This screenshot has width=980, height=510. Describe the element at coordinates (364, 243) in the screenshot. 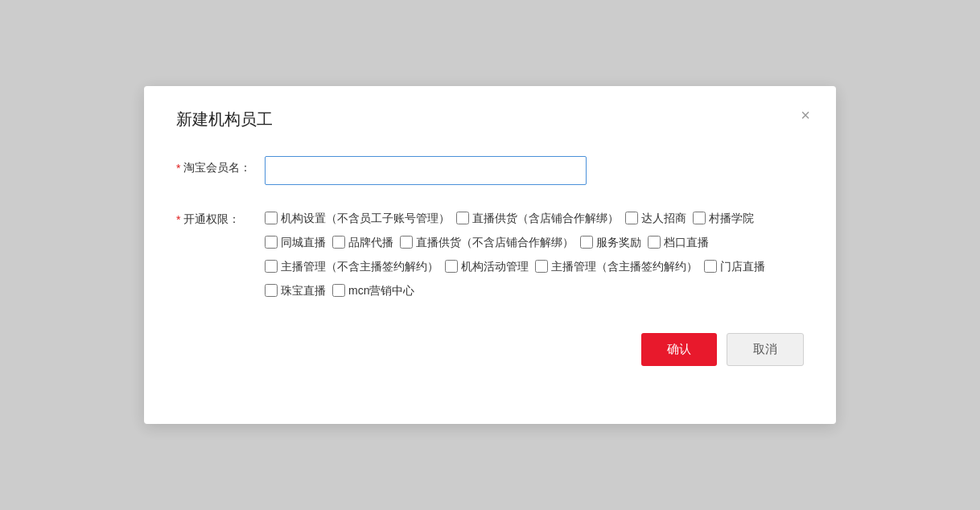

I see `permission-item-brand_broadcast: 品牌代播` at that location.